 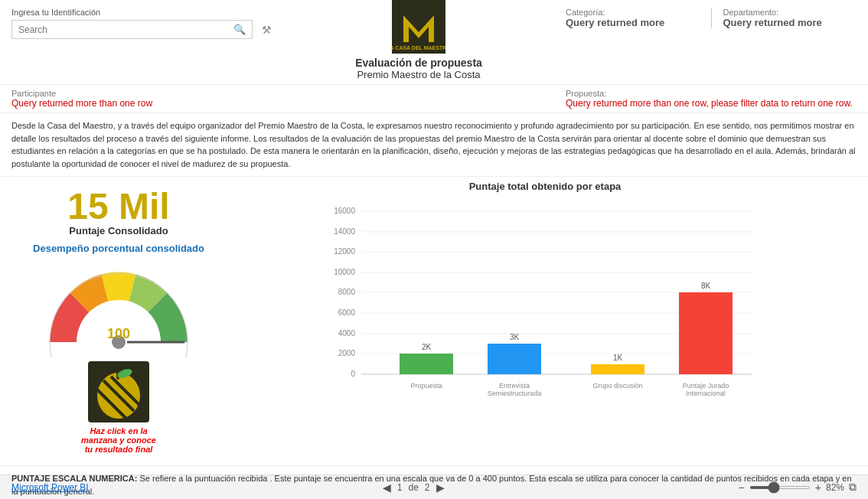 I want to click on powerbi-link: Microsoft Power BI, so click(x=51, y=488).